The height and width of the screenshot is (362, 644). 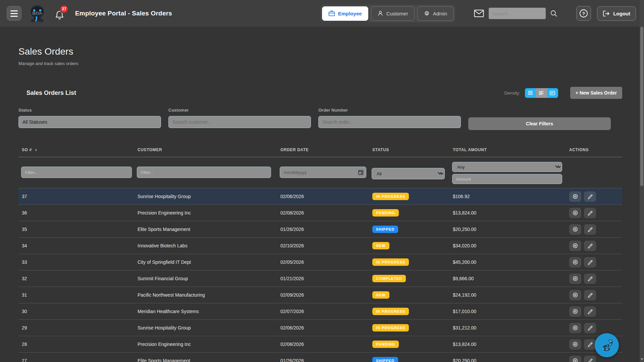 I want to click on status-badge: COMPLETED, so click(x=389, y=279).